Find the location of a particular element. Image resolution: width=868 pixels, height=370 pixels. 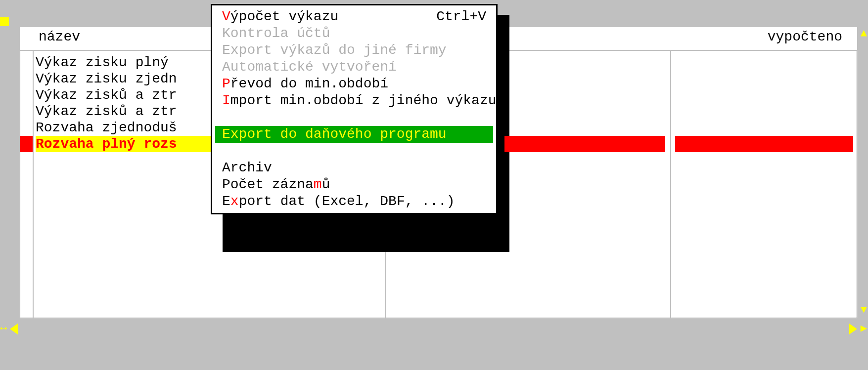

menu-item: Export dat (Excel, DBF, ...) is located at coordinates (354, 202).